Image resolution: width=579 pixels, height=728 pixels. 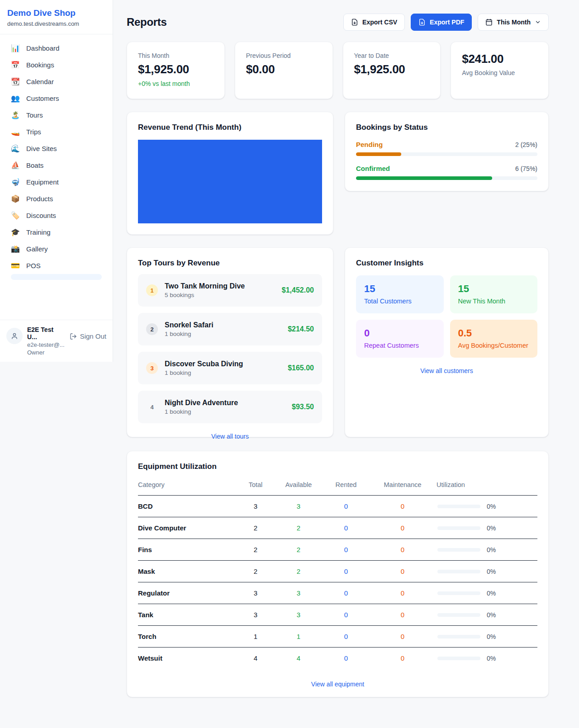 I want to click on tour-row: 4 Night Dive Adventure 1 booking $93.50, so click(x=230, y=407).